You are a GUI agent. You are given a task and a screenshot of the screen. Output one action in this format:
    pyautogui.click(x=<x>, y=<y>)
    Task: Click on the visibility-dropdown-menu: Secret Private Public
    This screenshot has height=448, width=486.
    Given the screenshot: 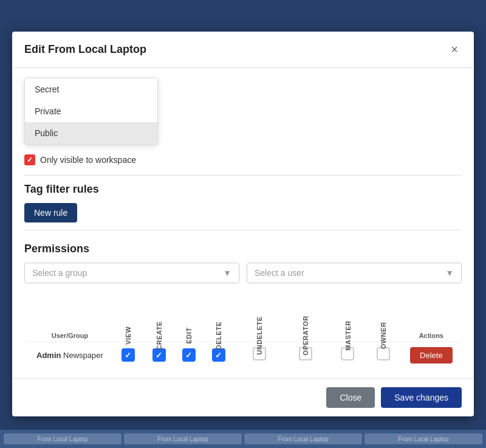 What is the action you would take?
    pyautogui.click(x=91, y=111)
    